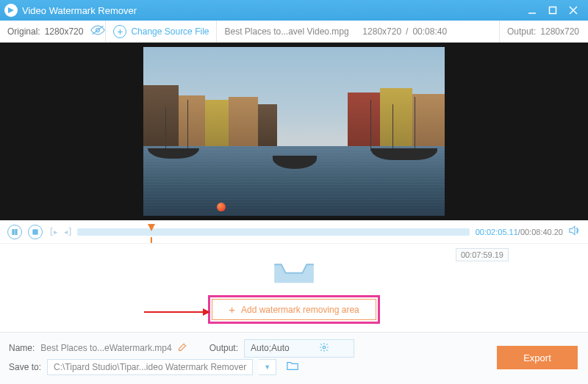 This screenshot has width=588, height=384. What do you see at coordinates (150, 367) in the screenshot?
I see `saveto-value: C:\Tipard Studio\Tipar...ideo Watermark …` at bounding box center [150, 367].